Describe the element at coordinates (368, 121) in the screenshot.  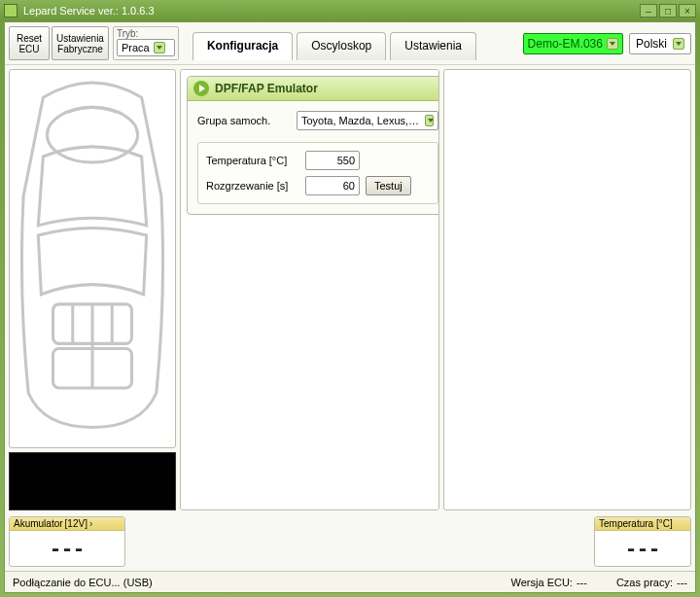
I see `car-group-combo: Toyota, Mazda, Lexus, Nissan (Denso)` at that location.